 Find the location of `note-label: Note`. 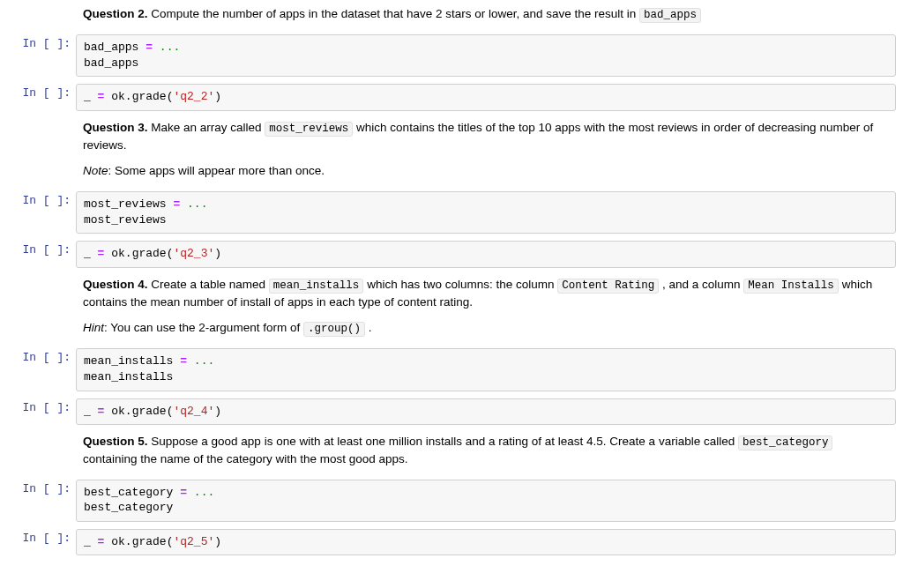

note-label: Note is located at coordinates (95, 171).